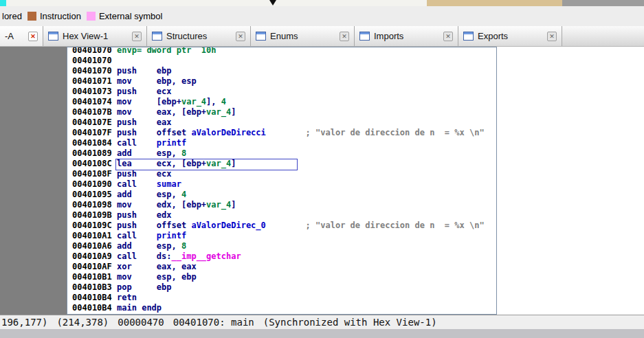 Image resolution: width=644 pixels, height=338 pixels. I want to click on tab-ida-view-a: -A✕, so click(22, 36).